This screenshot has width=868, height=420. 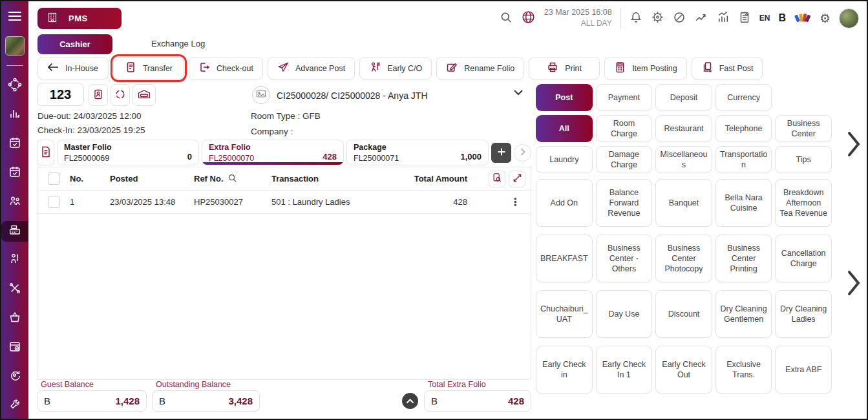 I want to click on transaction-row: 1 23/03/2025 13:48 HP25030027 501 : Laun…, so click(x=284, y=202).